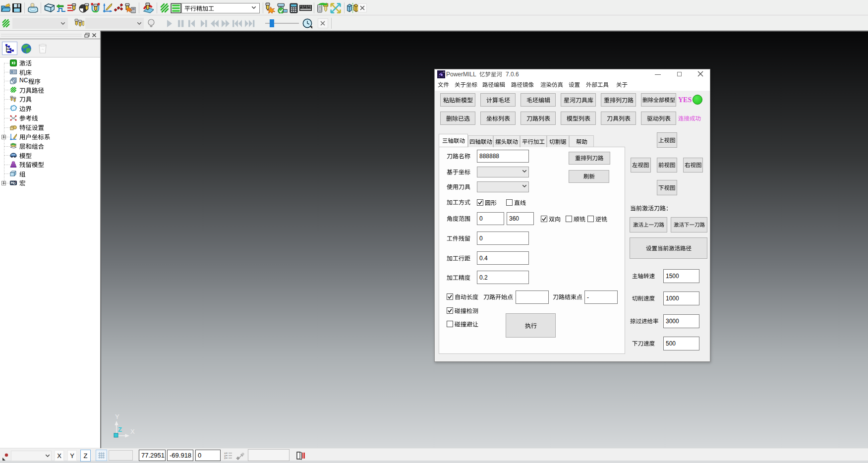 The image size is (868, 463). What do you see at coordinates (226, 458) in the screenshot?
I see `svg-text: z=` at bounding box center [226, 458].